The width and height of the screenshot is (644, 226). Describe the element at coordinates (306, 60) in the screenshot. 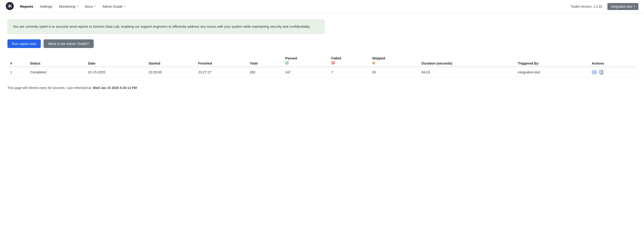

I see `col-header-passed: Passed ☑` at that location.